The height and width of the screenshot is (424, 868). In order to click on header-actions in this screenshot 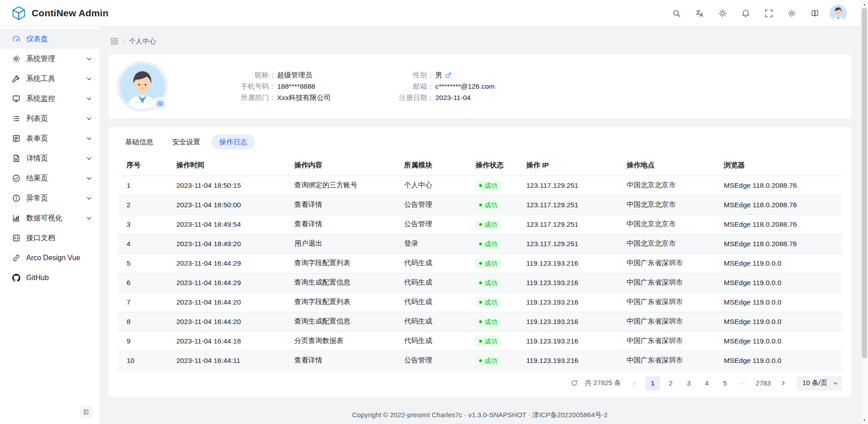, I will do `click(745, 13)`.